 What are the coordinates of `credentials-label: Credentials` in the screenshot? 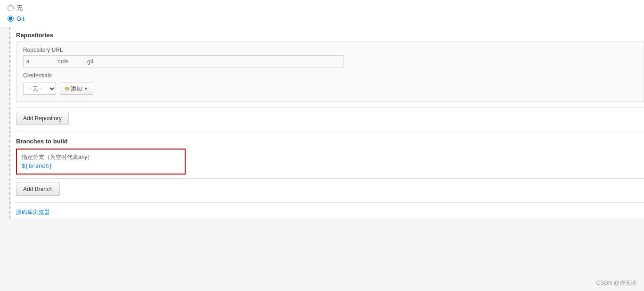 It's located at (330, 75).